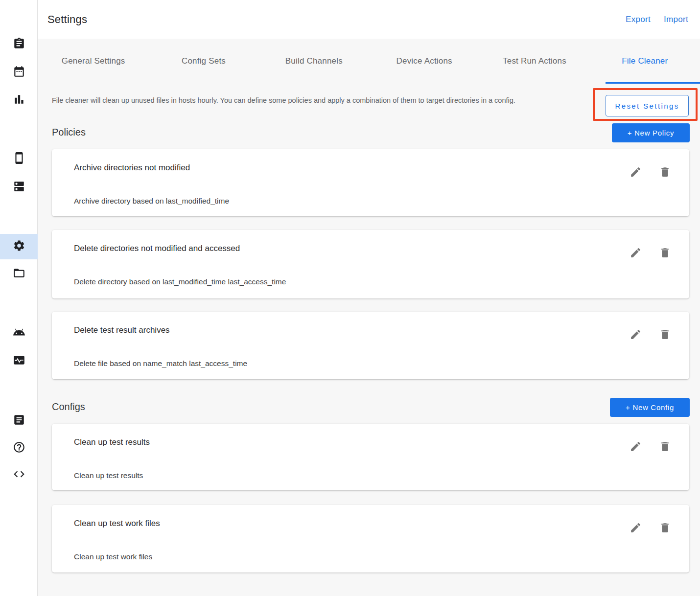 The width and height of the screenshot is (700, 596). Describe the element at coordinates (19, 298) in the screenshot. I see `sidebar` at that location.